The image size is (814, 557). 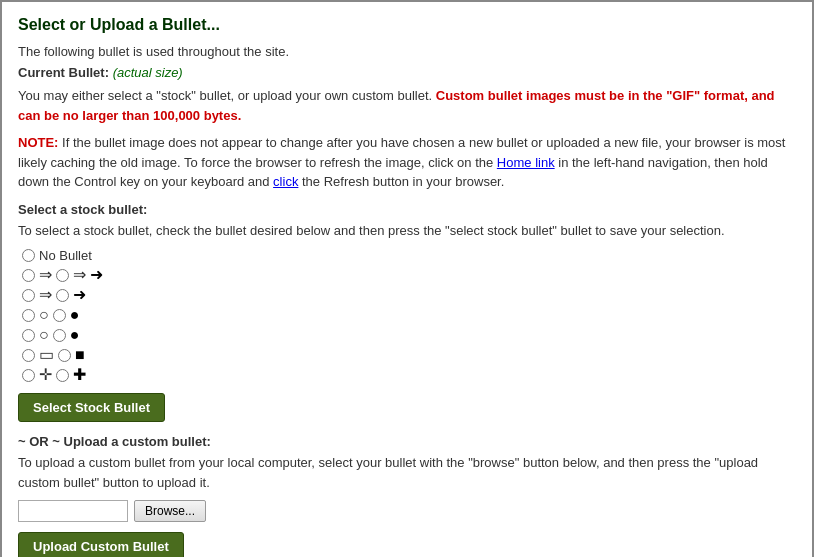 What do you see at coordinates (62, 276) in the screenshot?
I see `bullet-radio-1b` at bounding box center [62, 276].